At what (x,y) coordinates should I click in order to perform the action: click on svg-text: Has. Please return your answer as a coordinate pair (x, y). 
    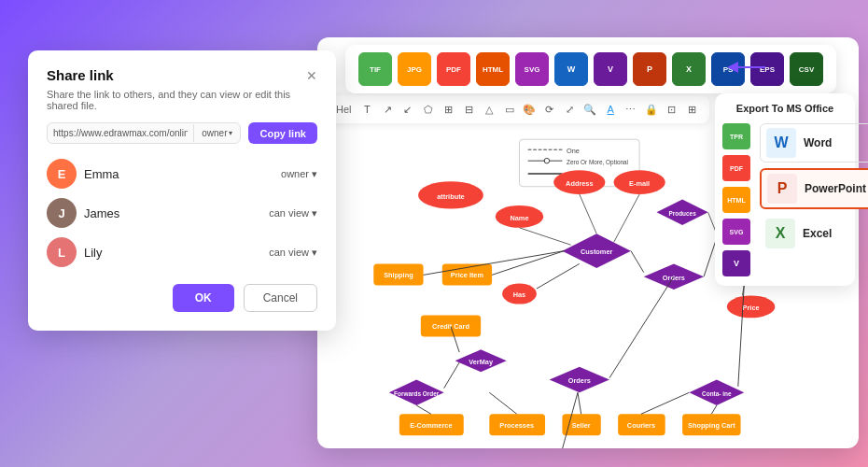
    Looking at the image, I should click on (519, 295).